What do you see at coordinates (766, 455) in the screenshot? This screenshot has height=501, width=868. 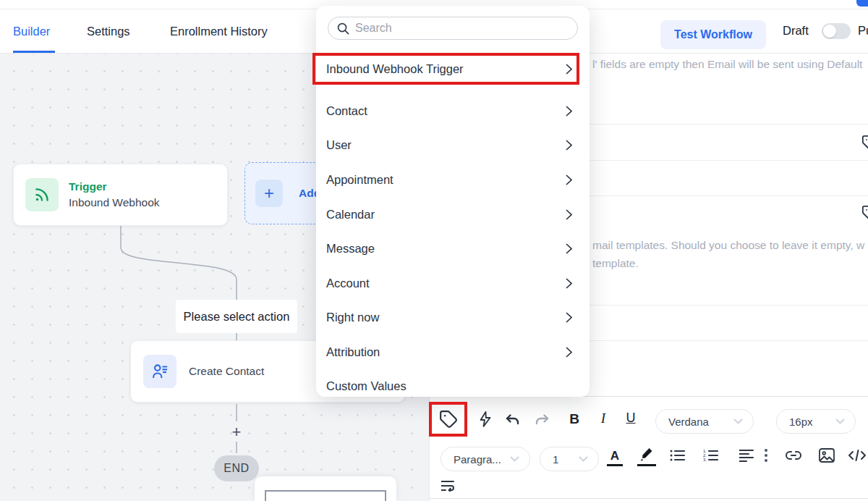 I see `more-options-icon` at bounding box center [766, 455].